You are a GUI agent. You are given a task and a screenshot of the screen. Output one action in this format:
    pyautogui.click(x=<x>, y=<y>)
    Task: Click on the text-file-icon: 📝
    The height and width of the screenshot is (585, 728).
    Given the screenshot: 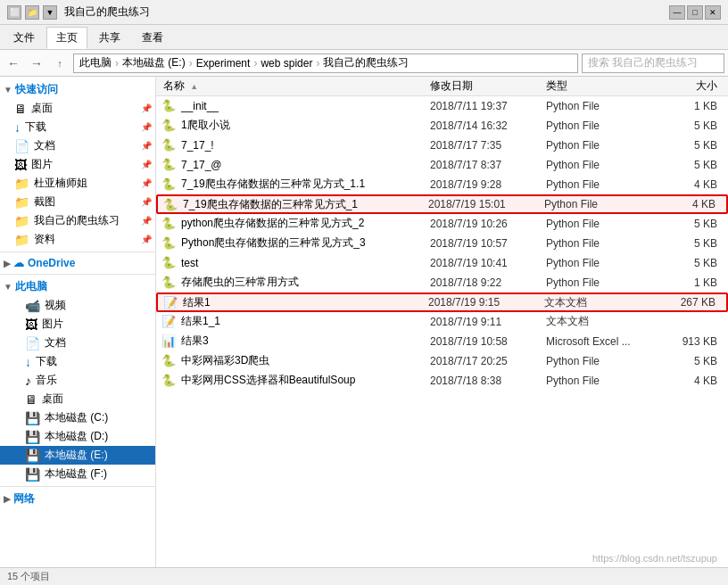 What is the action you would take?
    pyautogui.click(x=169, y=321)
    